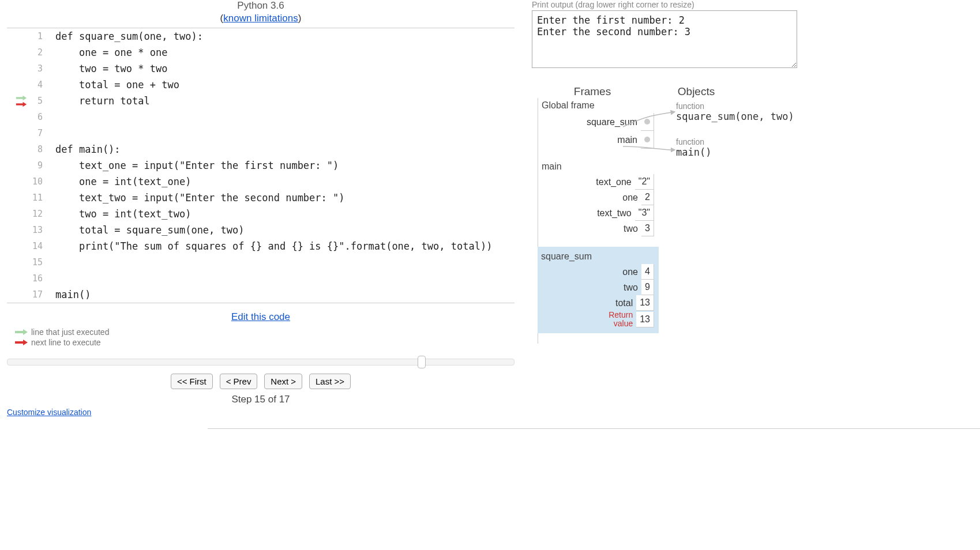  I want to click on code-text: total = square_sum(one, two), so click(281, 230).